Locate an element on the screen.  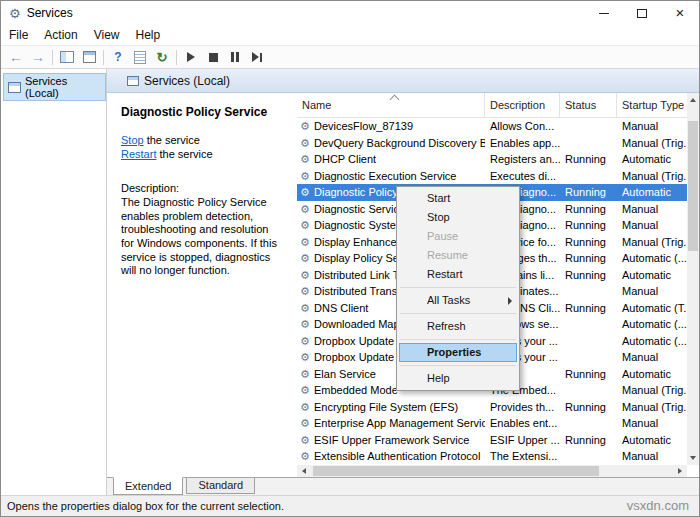
maximize-button is located at coordinates (642, 13).